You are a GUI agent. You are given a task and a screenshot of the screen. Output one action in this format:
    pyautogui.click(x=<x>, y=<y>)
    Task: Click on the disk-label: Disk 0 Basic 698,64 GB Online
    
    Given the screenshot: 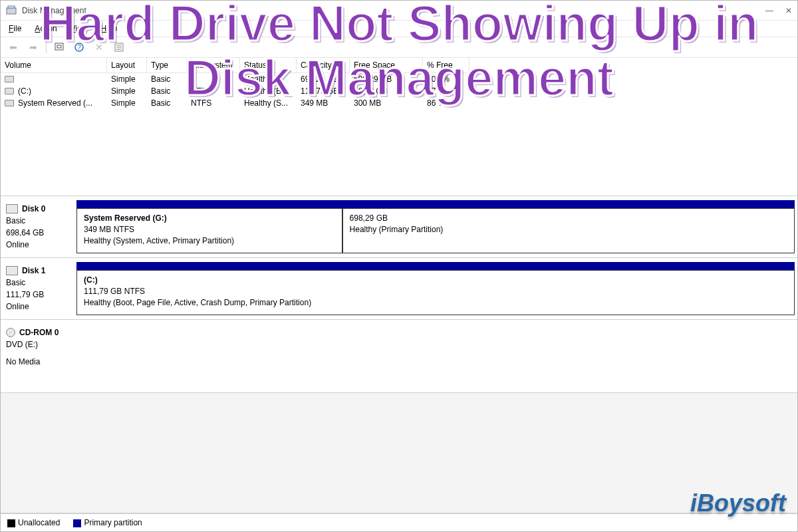 What is the action you would take?
    pyautogui.click(x=40, y=227)
    